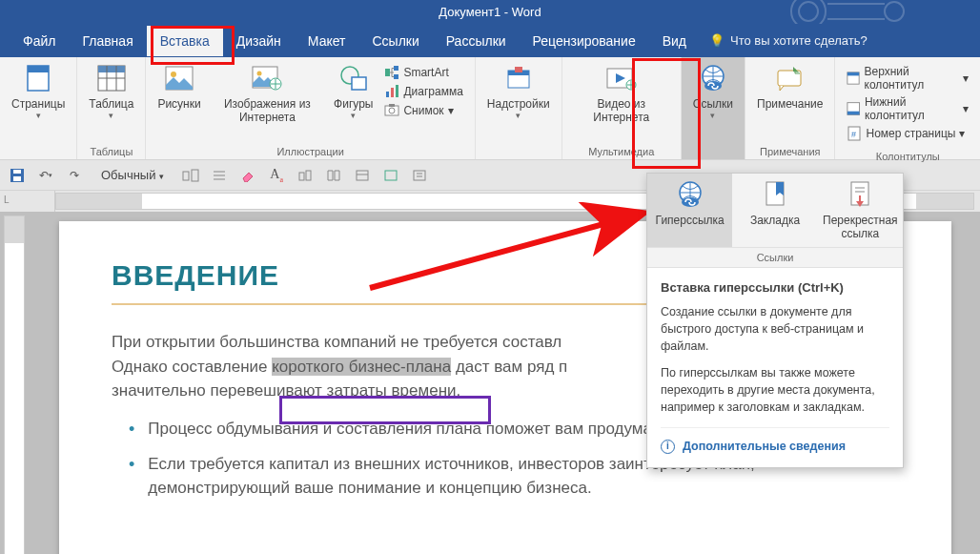 The image size is (980, 554). I want to click on pages-button: Страницы ▾, so click(38, 92).